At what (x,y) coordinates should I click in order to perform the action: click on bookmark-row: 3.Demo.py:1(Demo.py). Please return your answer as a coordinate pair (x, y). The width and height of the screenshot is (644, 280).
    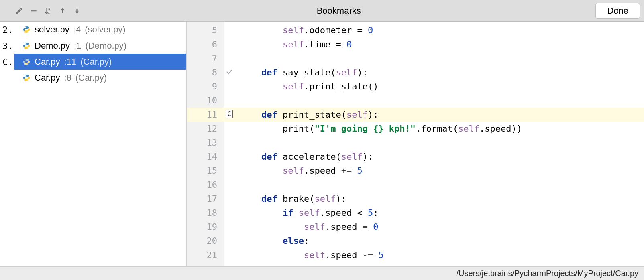
    Looking at the image, I should click on (93, 46).